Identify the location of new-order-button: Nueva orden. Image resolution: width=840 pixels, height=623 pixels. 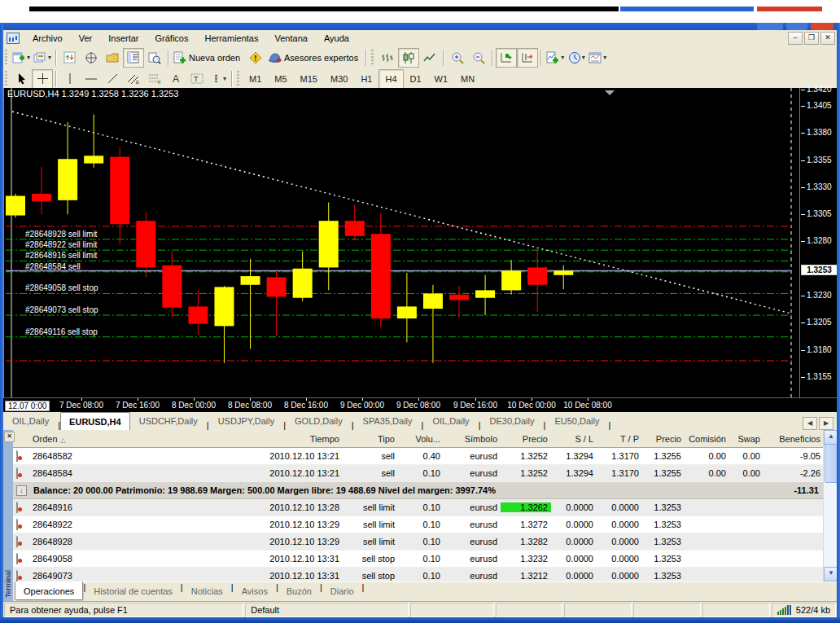
(208, 58).